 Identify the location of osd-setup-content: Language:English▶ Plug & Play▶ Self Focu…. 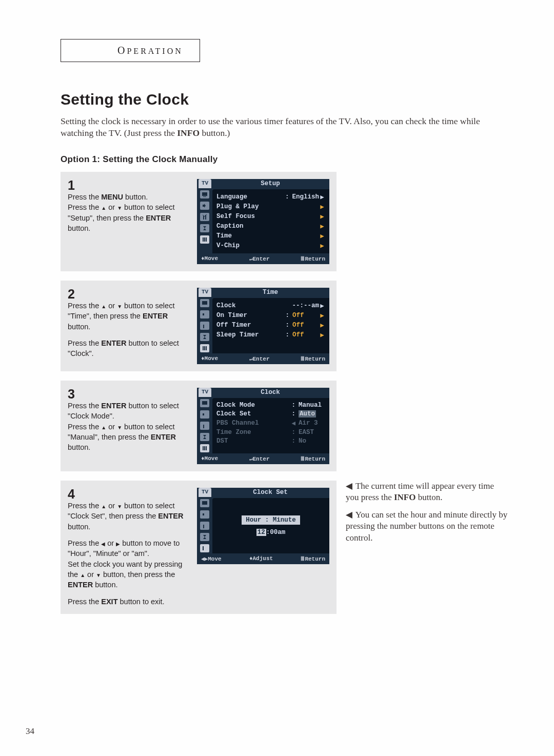
(271, 222).